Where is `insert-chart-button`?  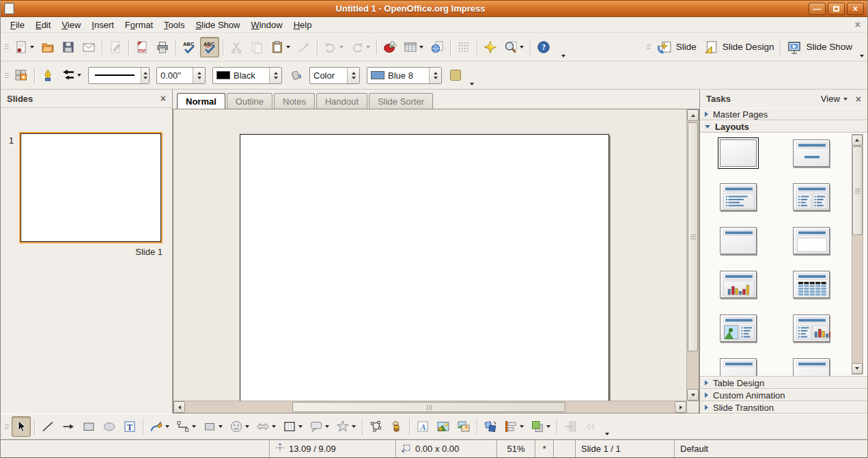 insert-chart-button is located at coordinates (390, 47).